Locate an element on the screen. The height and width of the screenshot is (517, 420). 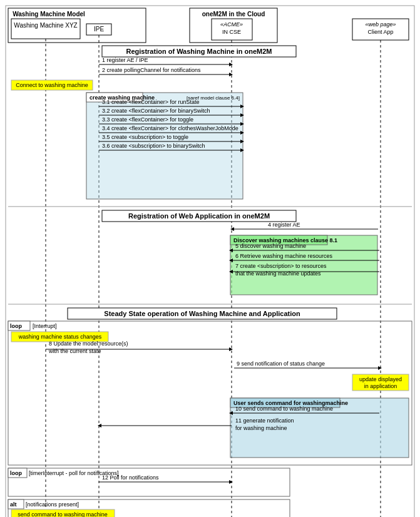
svg-text: washing machine status changes is located at coordinates (60, 337).